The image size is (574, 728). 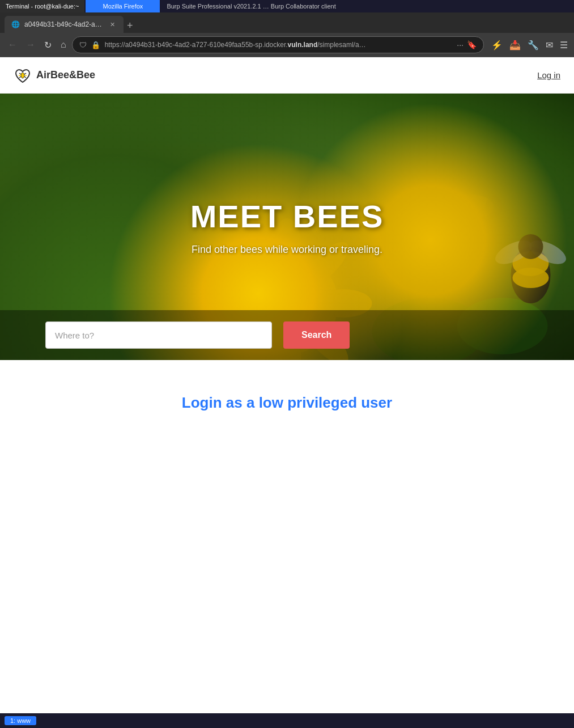 What do you see at coordinates (83, 45) in the screenshot?
I see `security-shield-icon: 🛡` at bounding box center [83, 45].